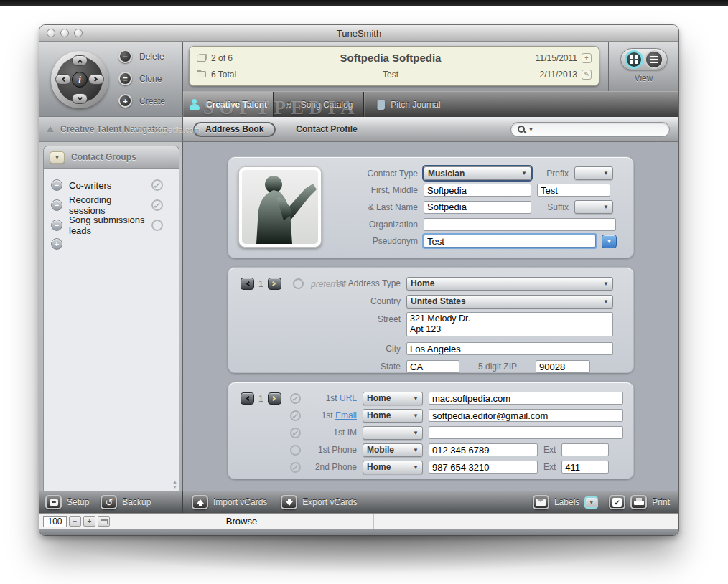  Describe the element at coordinates (520, 225) in the screenshot. I see `organization-field` at that location.